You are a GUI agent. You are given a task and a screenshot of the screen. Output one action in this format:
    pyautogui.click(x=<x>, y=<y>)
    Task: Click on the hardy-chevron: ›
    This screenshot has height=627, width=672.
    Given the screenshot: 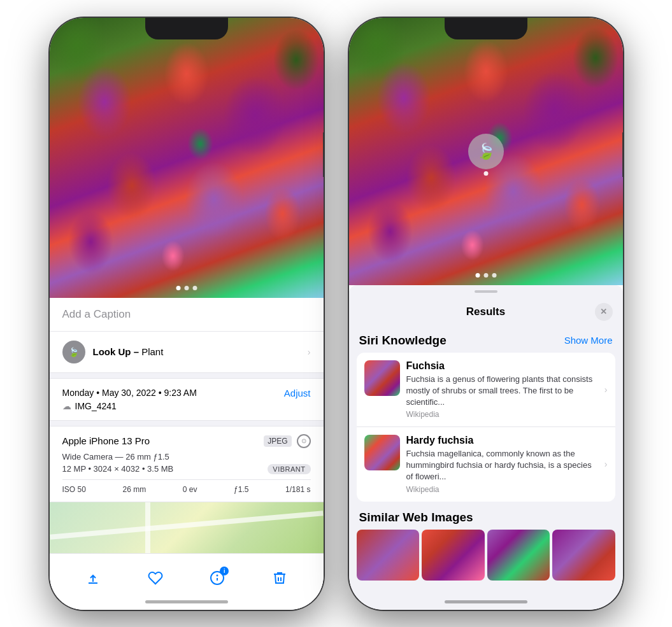 What is the action you would take?
    pyautogui.click(x=606, y=464)
    